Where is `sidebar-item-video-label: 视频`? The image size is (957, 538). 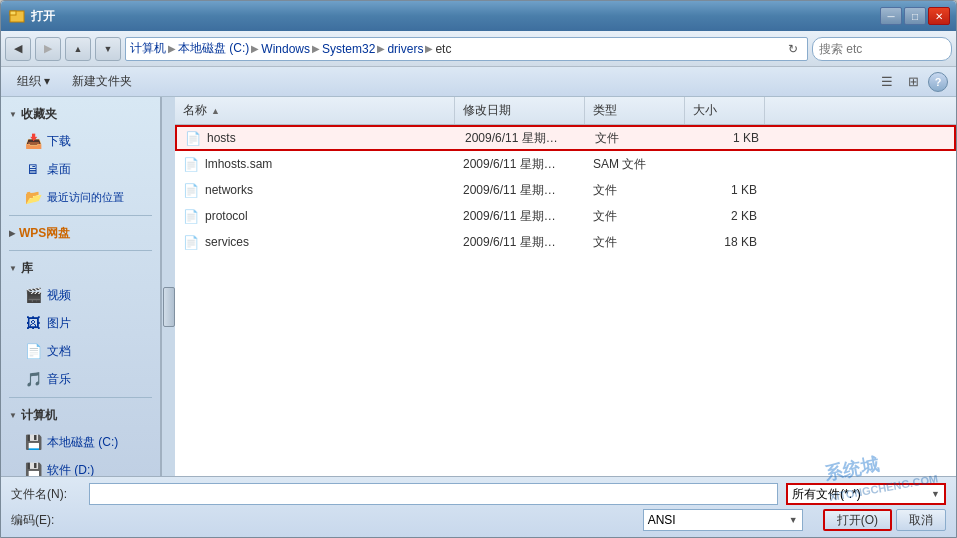 sidebar-item-video-label: 视频 is located at coordinates (59, 296).